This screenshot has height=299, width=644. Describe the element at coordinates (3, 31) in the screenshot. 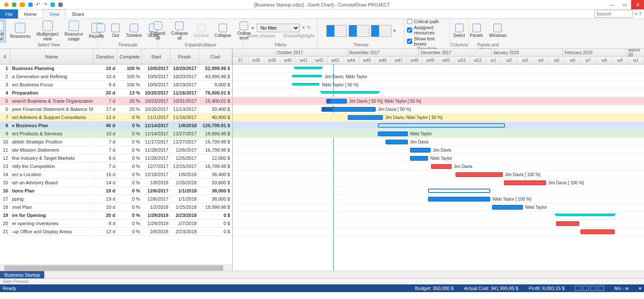

I see `gantt-chart-button: Gantt chart` at that location.